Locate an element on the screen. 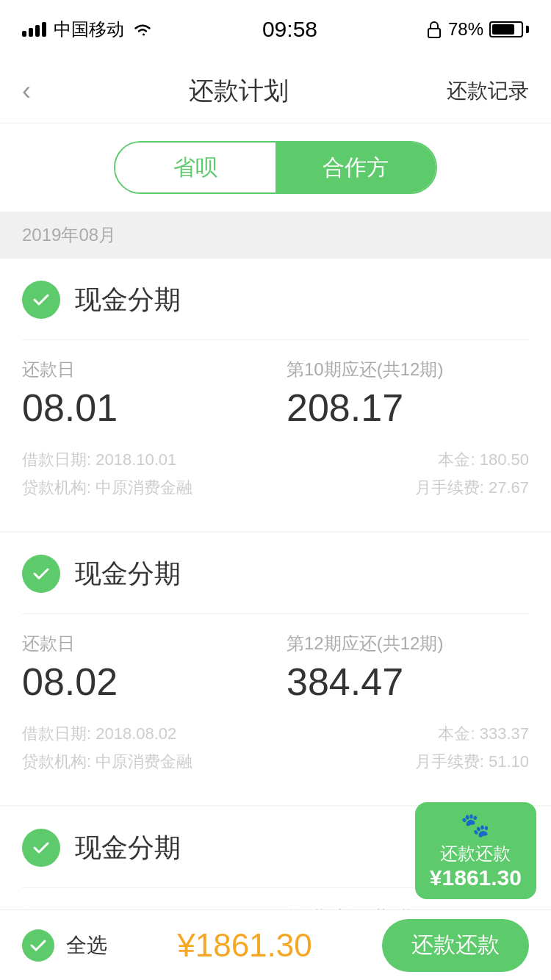 The image size is (551, 980). card-1-labels: 还款日 08.01 第10期应还(共12期) 208.17 is located at coordinates (276, 400).